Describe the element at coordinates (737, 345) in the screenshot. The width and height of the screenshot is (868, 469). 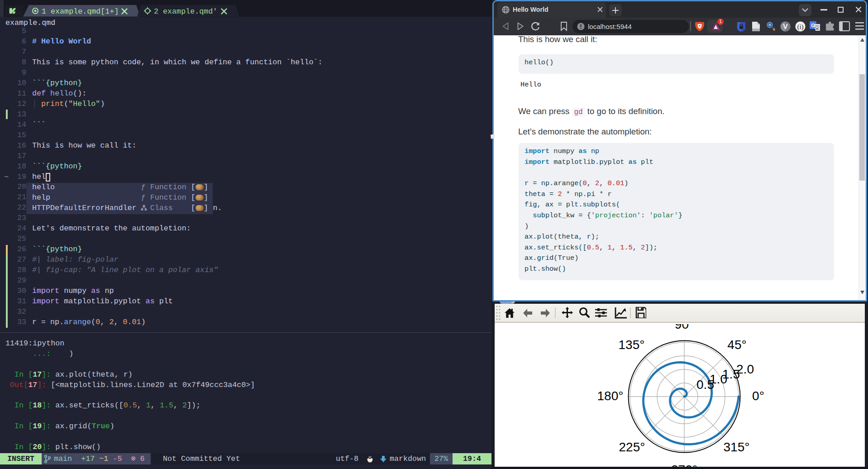
I see `svg-text: 45°` at that location.